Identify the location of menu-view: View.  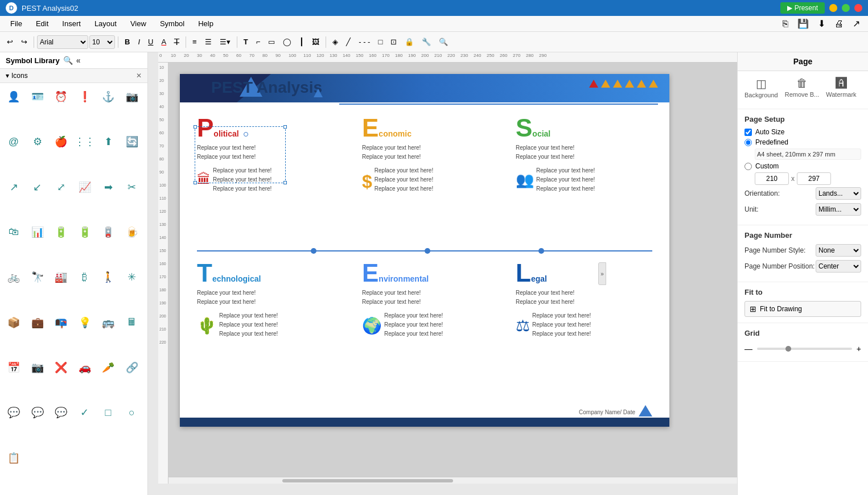
(138, 24).